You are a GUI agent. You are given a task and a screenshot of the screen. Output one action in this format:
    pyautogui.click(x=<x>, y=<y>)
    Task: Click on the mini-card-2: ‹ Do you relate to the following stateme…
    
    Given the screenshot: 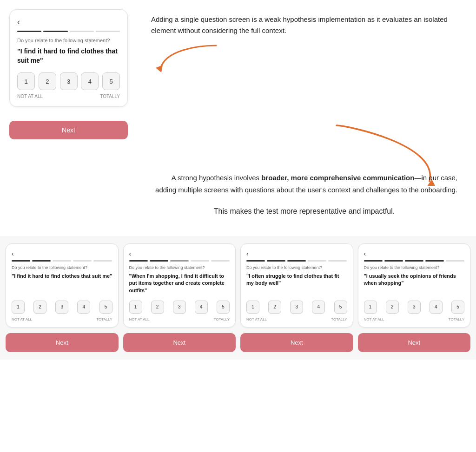 What is the action you would take?
    pyautogui.click(x=179, y=285)
    